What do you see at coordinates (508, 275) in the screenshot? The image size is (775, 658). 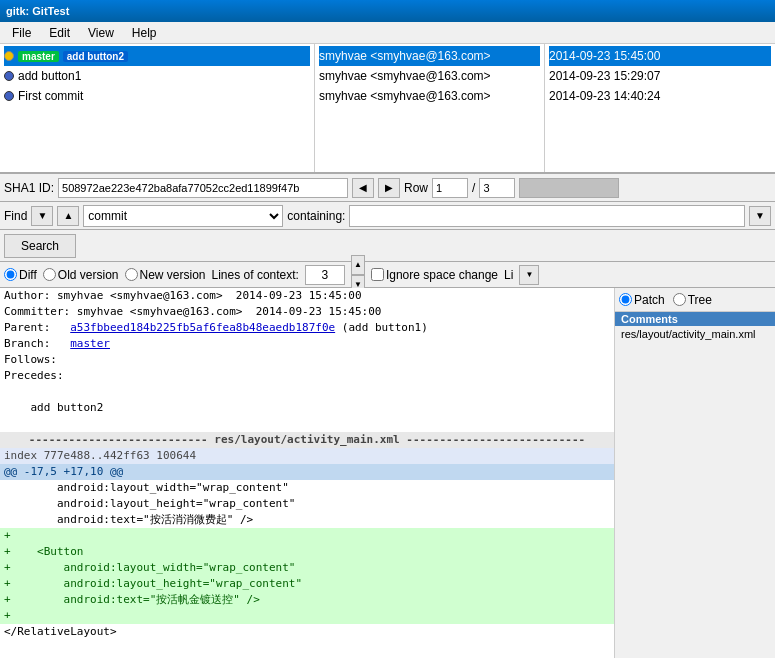 I see `li-label: Li` at bounding box center [508, 275].